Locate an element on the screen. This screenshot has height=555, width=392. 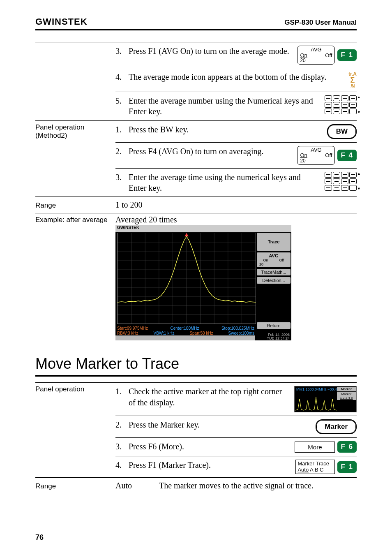
step-number: 5. is located at coordinates (120, 100).